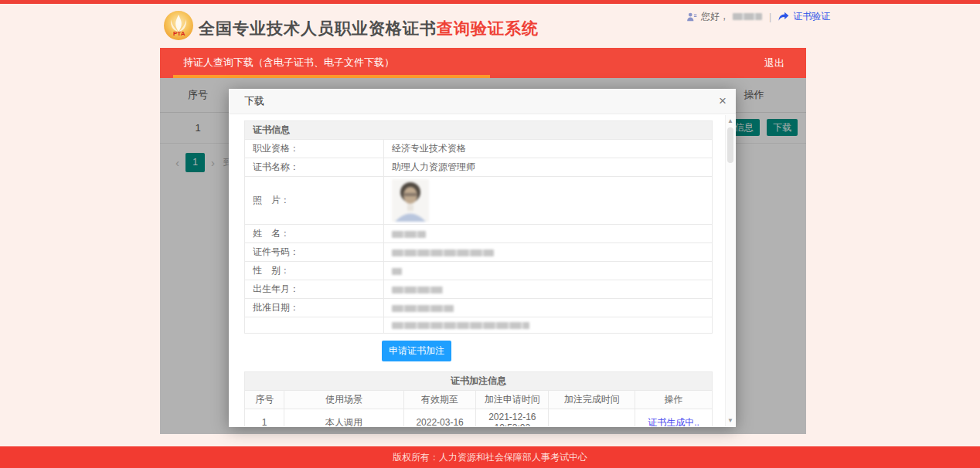 The width and height of the screenshot is (980, 468). I want to click on field-label: 出生年月：, so click(315, 290).